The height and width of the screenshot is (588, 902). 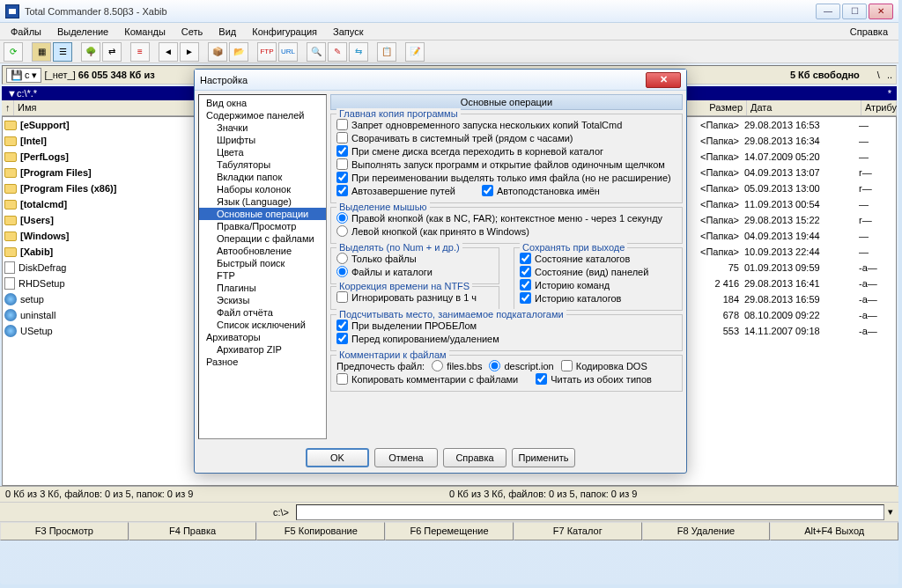 What do you see at coordinates (521, 366) in the screenshot?
I see `rad-description: descript.ion` at bounding box center [521, 366].